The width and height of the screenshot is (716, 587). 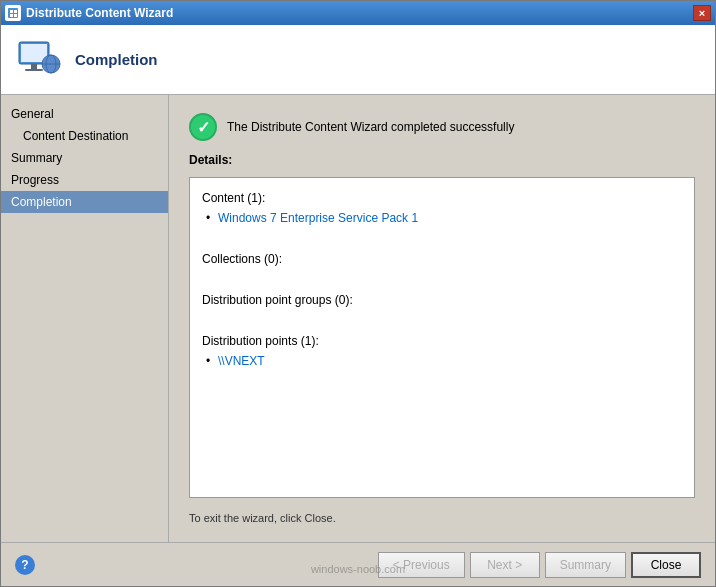 What do you see at coordinates (84, 114) in the screenshot?
I see `sidebar-item-general: General` at bounding box center [84, 114].